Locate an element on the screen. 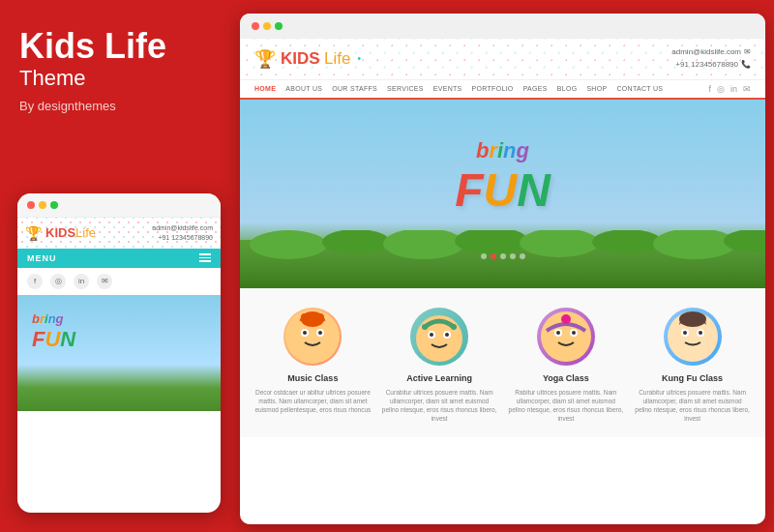  minimize-dot is located at coordinates (43, 205).